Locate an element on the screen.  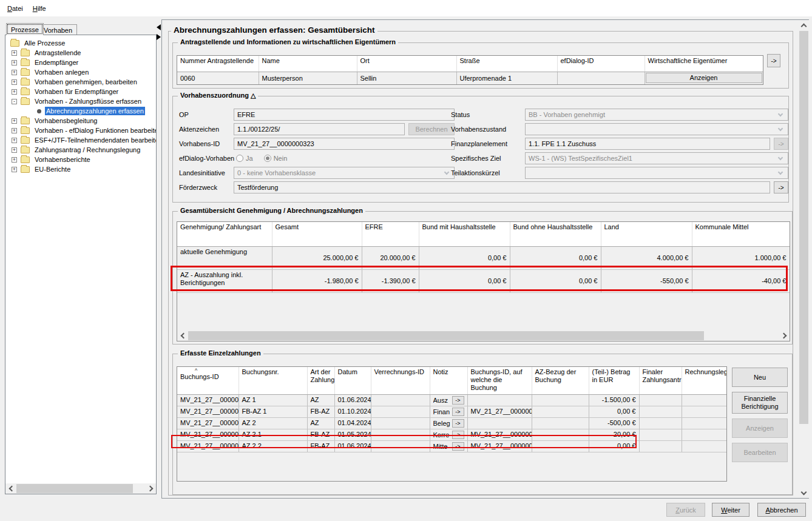
applicant-detail-arrow-button: -> is located at coordinates (774, 61).